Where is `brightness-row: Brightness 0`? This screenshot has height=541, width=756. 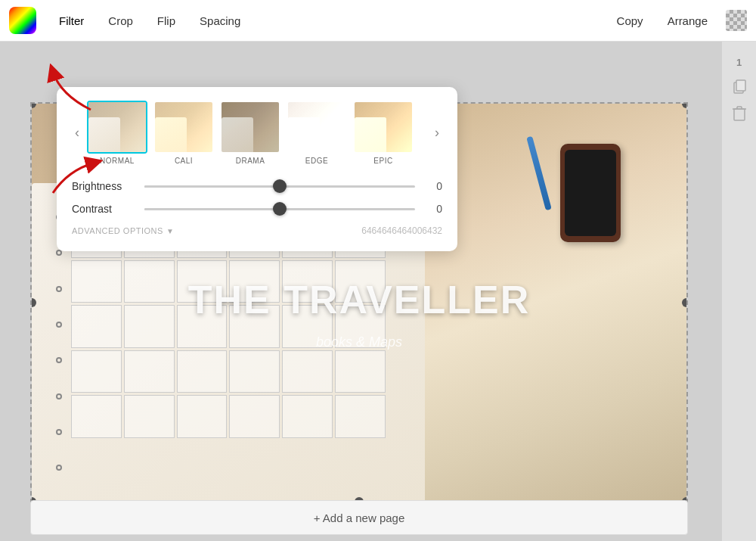
brightness-row: Brightness 0 is located at coordinates (257, 186).